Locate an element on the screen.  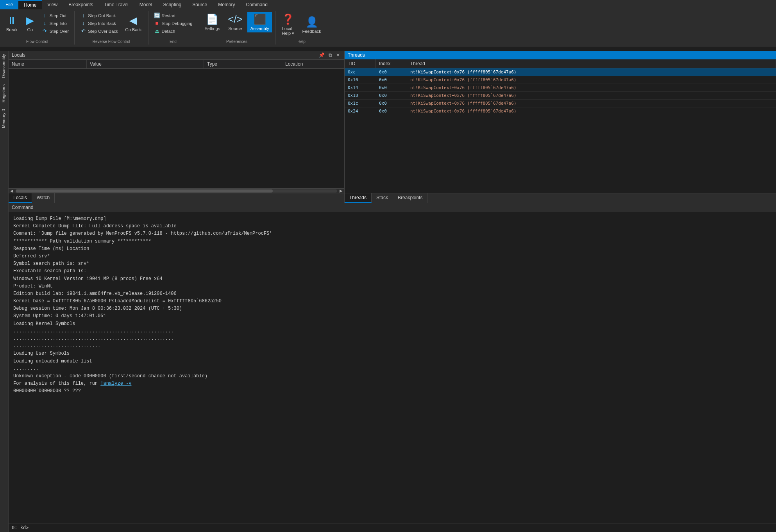
step-buttons: ↑ Step Out ↓ Step Into ↷ Step Over is located at coordinates (55, 23).